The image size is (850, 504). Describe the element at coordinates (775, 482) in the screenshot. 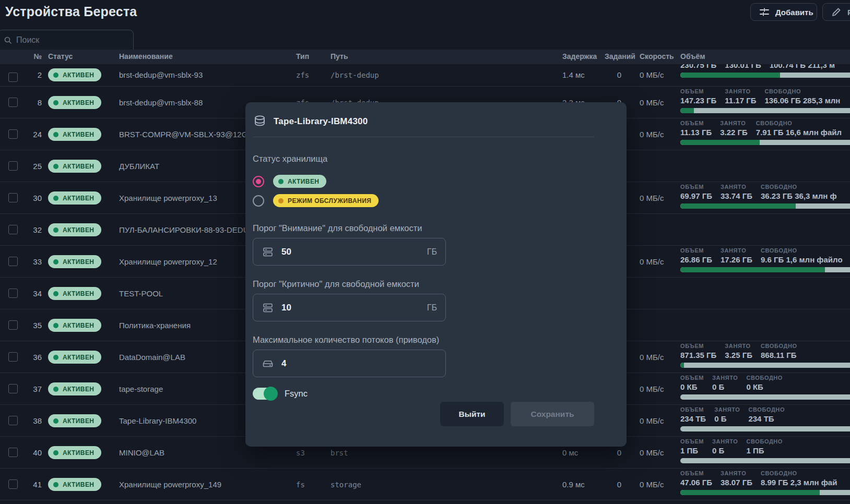

I see `volume-free-value: 8.99 ГБ` at that location.